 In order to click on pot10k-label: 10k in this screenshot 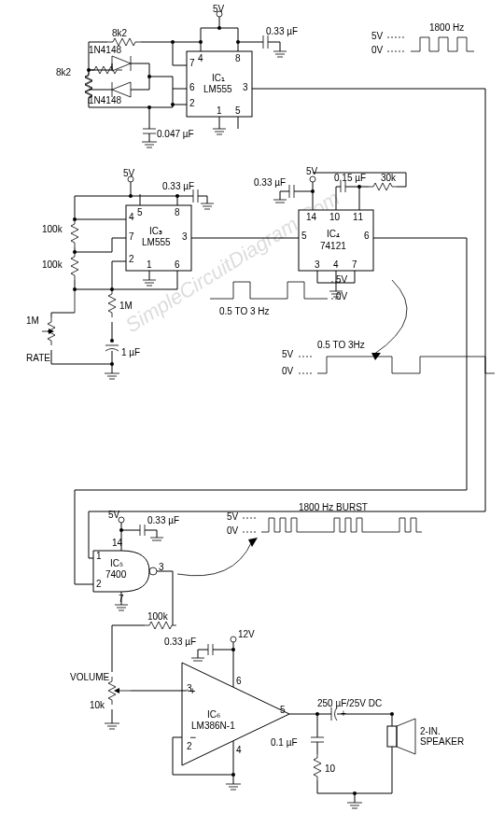, I will do `click(97, 706)`.